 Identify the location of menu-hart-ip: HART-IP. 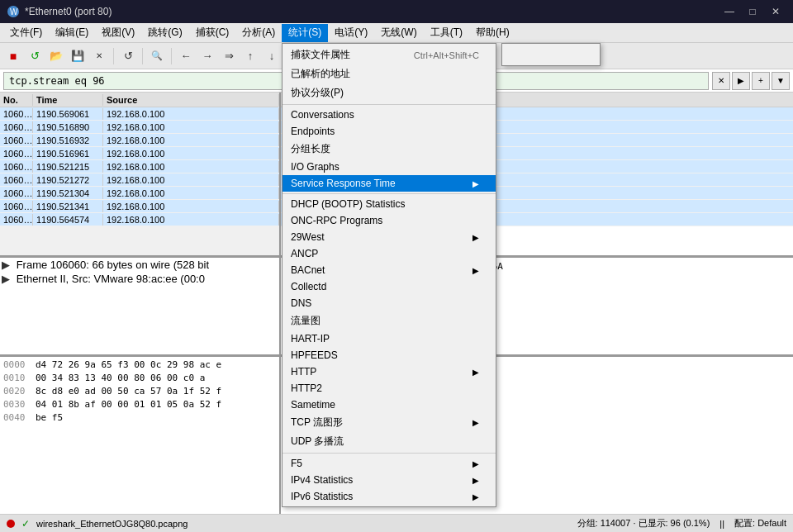
(389, 339).